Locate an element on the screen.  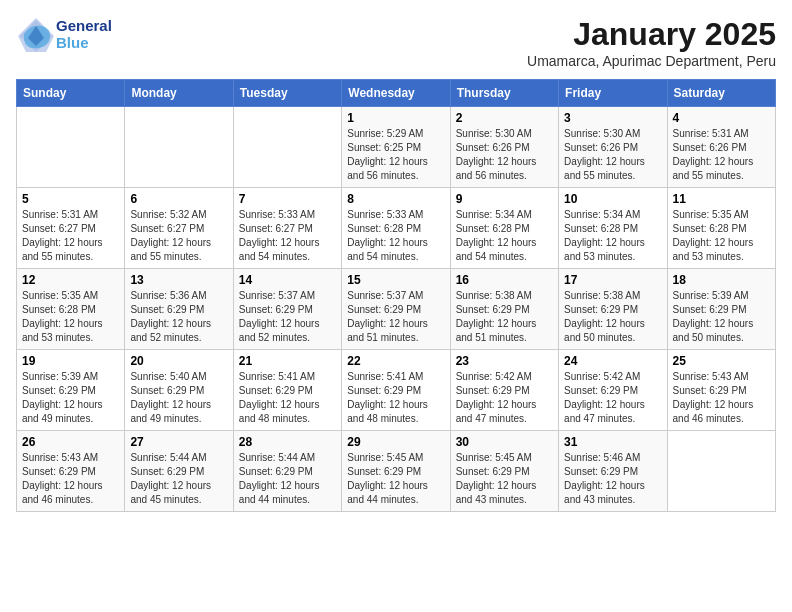
logo: General Blue is located at coordinates (64, 34).